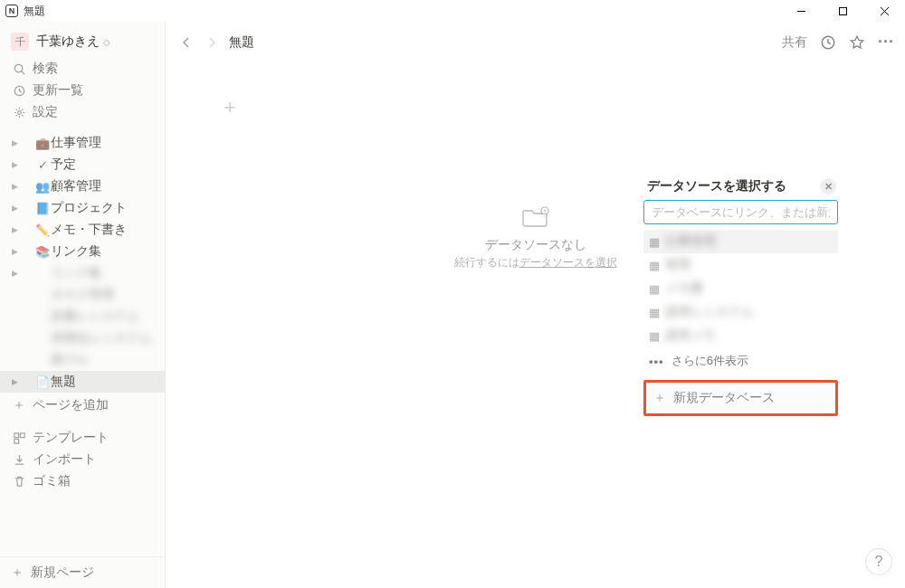  I want to click on sidebar-page-item: ▶✓予定, so click(82, 165).